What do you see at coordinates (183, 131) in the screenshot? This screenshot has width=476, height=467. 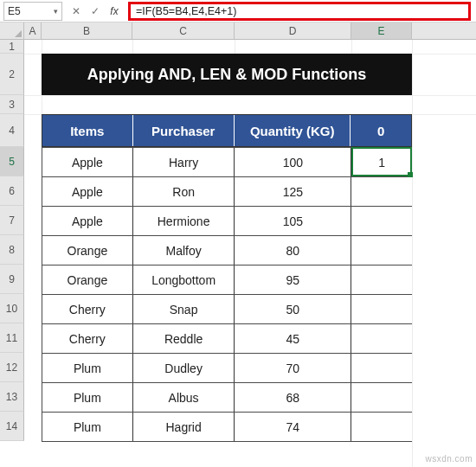 I see `header-purchaser: Purchaser` at bounding box center [183, 131].